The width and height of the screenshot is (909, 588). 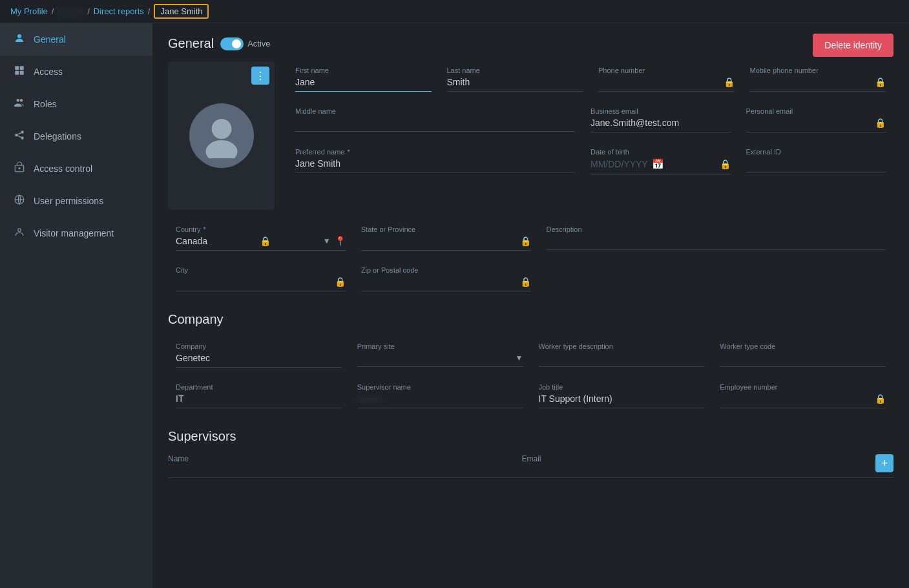 What do you see at coordinates (222, 136) in the screenshot?
I see `avatar` at bounding box center [222, 136].